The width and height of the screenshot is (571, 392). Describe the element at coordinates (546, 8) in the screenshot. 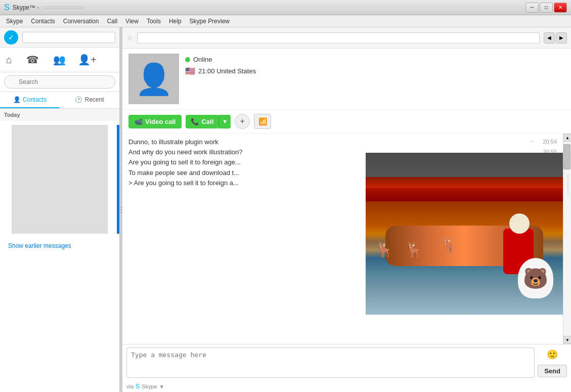

I see `window-controls: ─ □ ✕` at that location.